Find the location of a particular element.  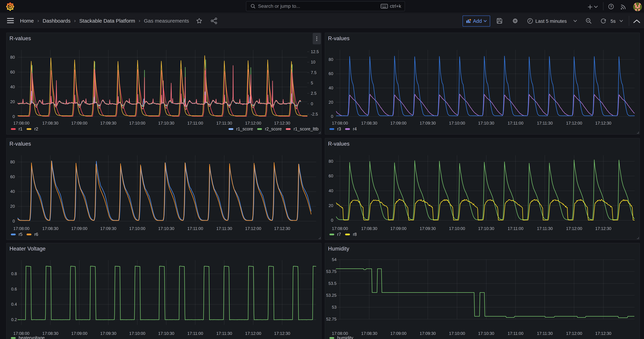

svg-text: 53.25 is located at coordinates (332, 295).